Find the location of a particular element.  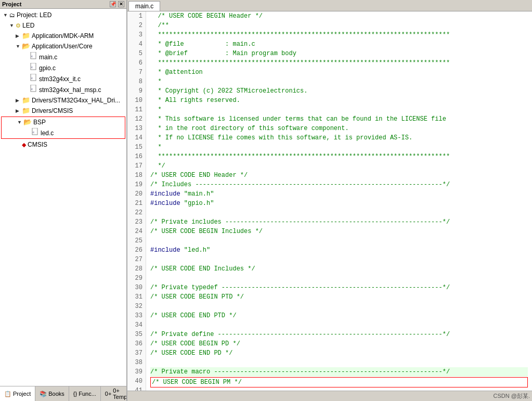

code-line-23: /* Private includes --------------------… is located at coordinates (339, 222).